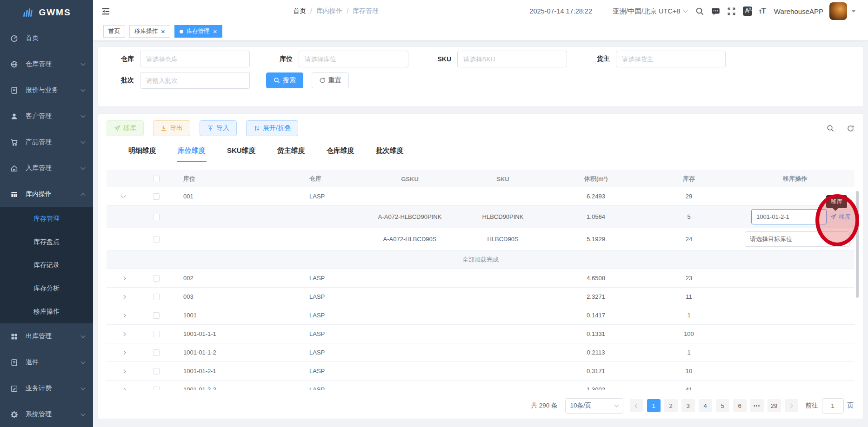 The height and width of the screenshot is (427, 868). What do you see at coordinates (481, 334) in the screenshot?
I see `table-row: 1001-01-1-1 LASP 0.1331 100` at bounding box center [481, 334].